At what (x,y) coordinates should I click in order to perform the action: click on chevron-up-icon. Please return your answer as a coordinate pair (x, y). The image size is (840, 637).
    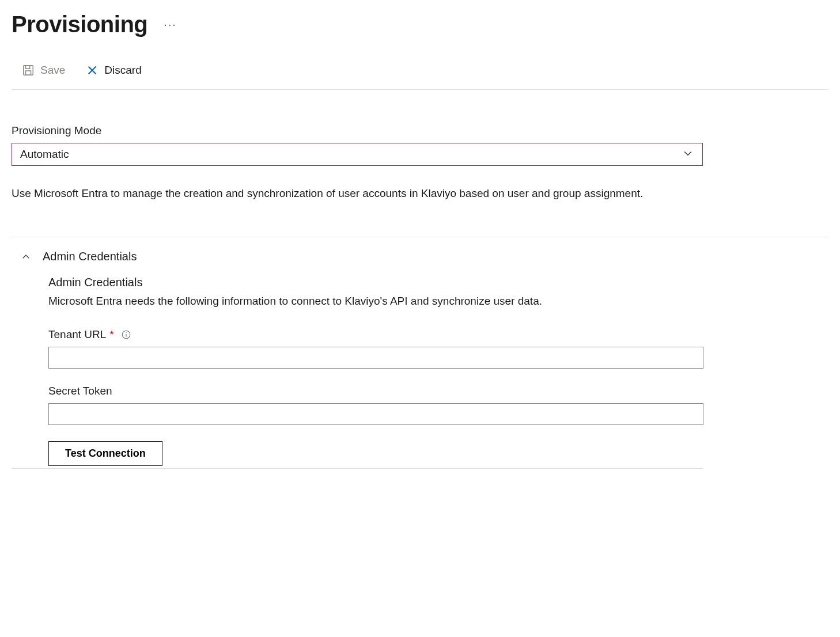
    Looking at the image, I should click on (26, 257).